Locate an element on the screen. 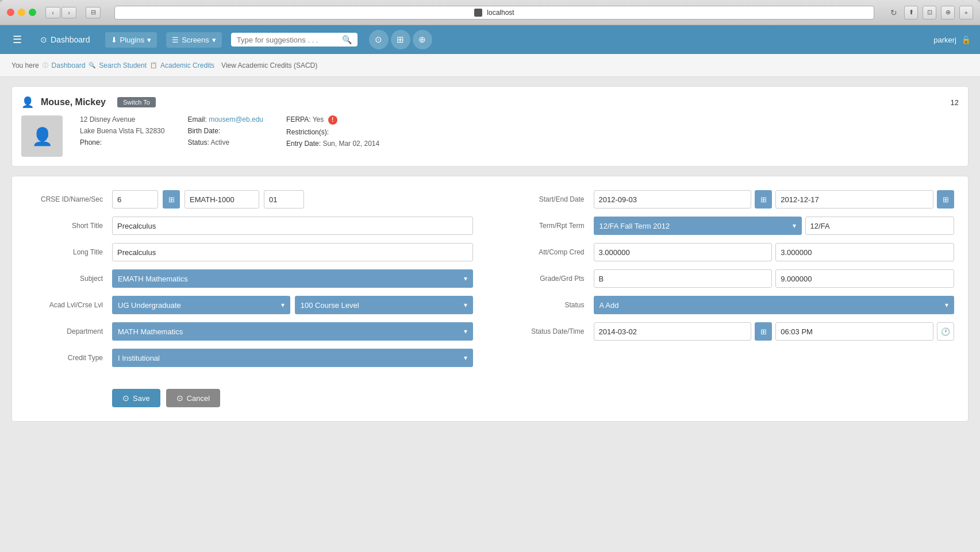  student-phone-row: Phone: is located at coordinates (122, 142).